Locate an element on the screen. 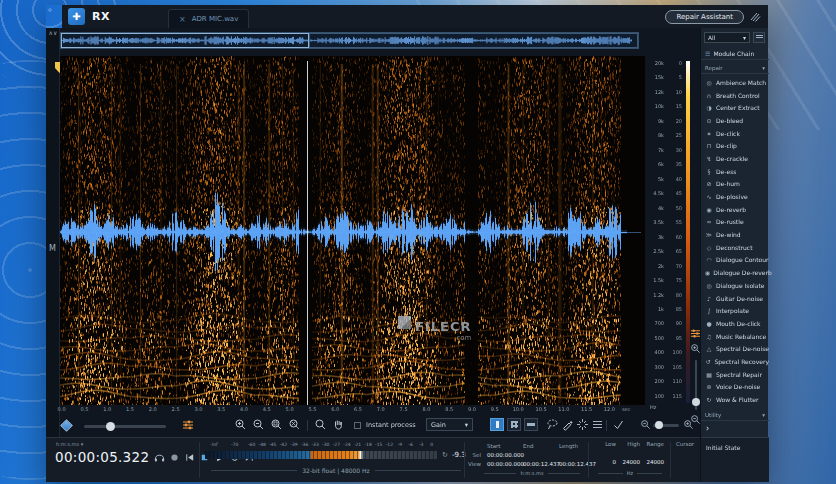 This screenshot has height=484, width=836. zoom-in-horizontal-icon is located at coordinates (688, 424).